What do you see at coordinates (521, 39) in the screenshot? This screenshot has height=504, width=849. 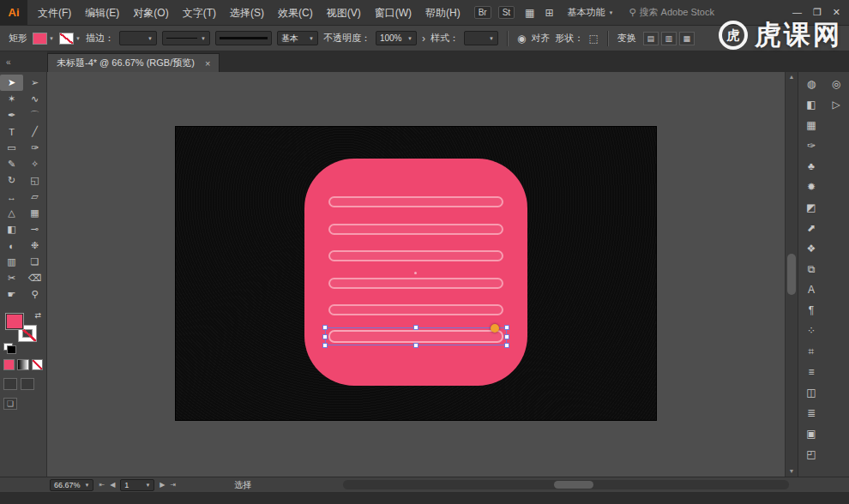 I see `recolor-artwork-icon: ◉` at bounding box center [521, 39].